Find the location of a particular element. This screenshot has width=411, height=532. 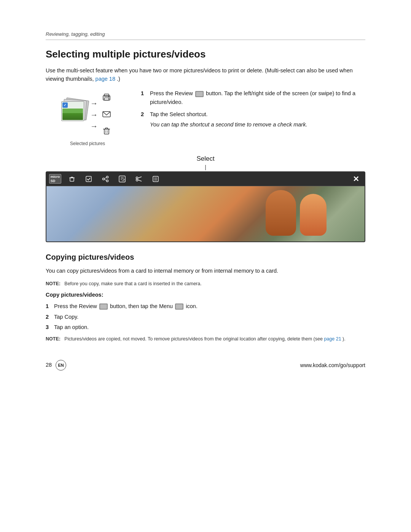

note2-text-body: Pictures/videos are copied, not moved. T… is located at coordinates (193, 339).